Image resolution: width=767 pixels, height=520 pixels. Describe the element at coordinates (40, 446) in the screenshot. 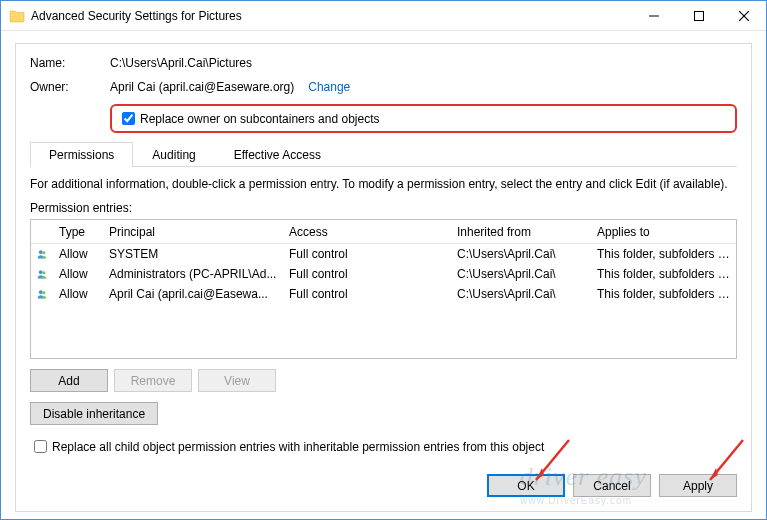

I see `replace-all-checkbox` at that location.